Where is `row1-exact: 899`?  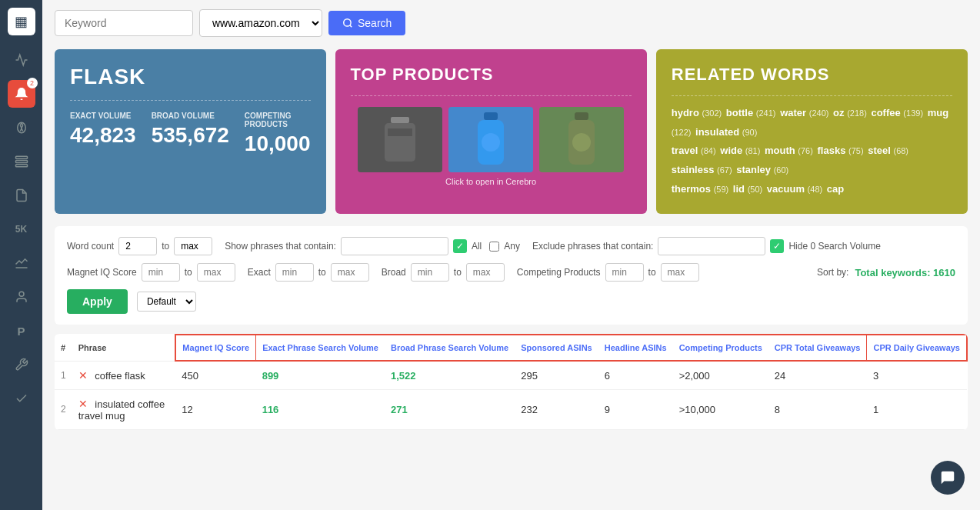 row1-exact: 899 is located at coordinates (320, 375).